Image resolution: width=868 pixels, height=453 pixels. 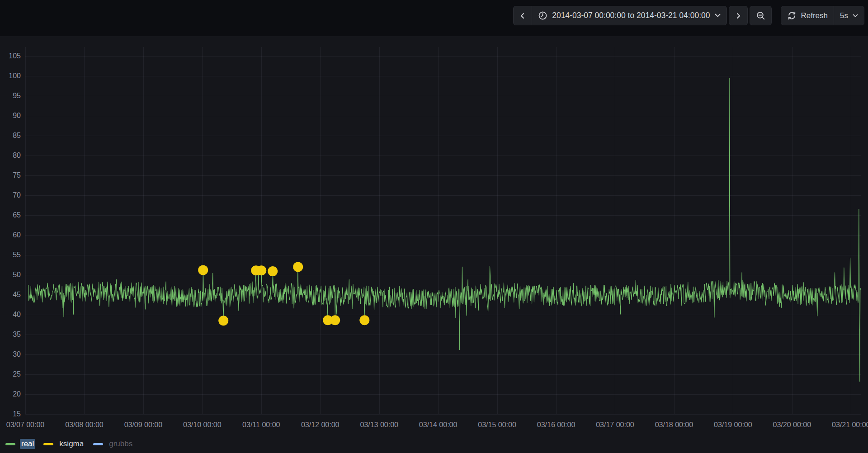 What do you see at coordinates (20, 444) in the screenshot?
I see `legend-item-real: real` at bounding box center [20, 444].